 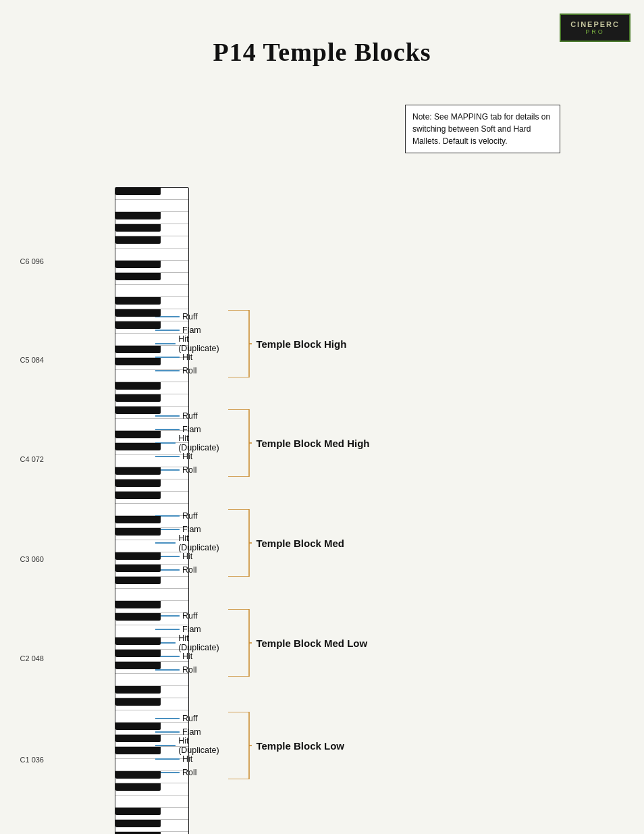 What do you see at coordinates (250, 746) in the screenshot?
I see `mapping-group-4: RuffFlamHit (Duplicate)HitRollTemple Blo…` at bounding box center [250, 746].